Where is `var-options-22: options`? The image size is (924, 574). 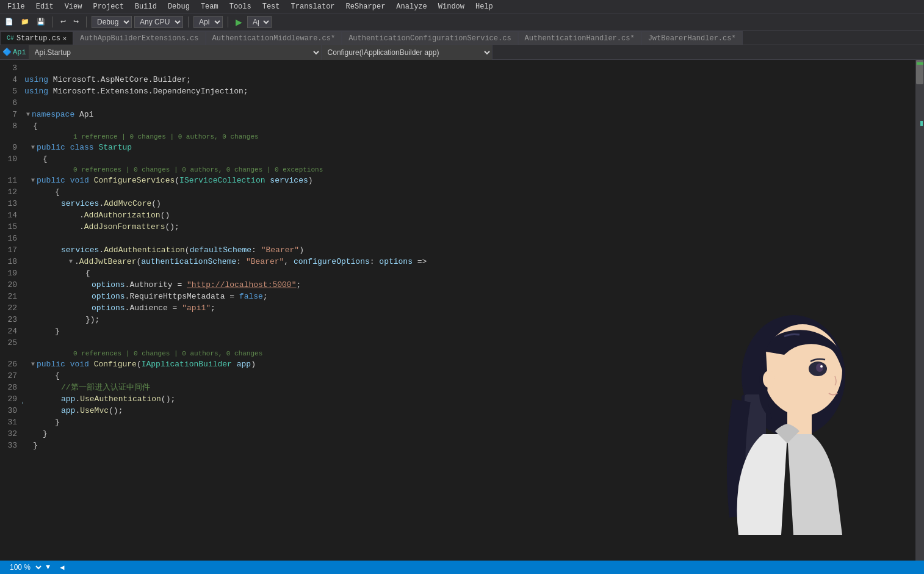 var-options-22: options is located at coordinates (109, 308).